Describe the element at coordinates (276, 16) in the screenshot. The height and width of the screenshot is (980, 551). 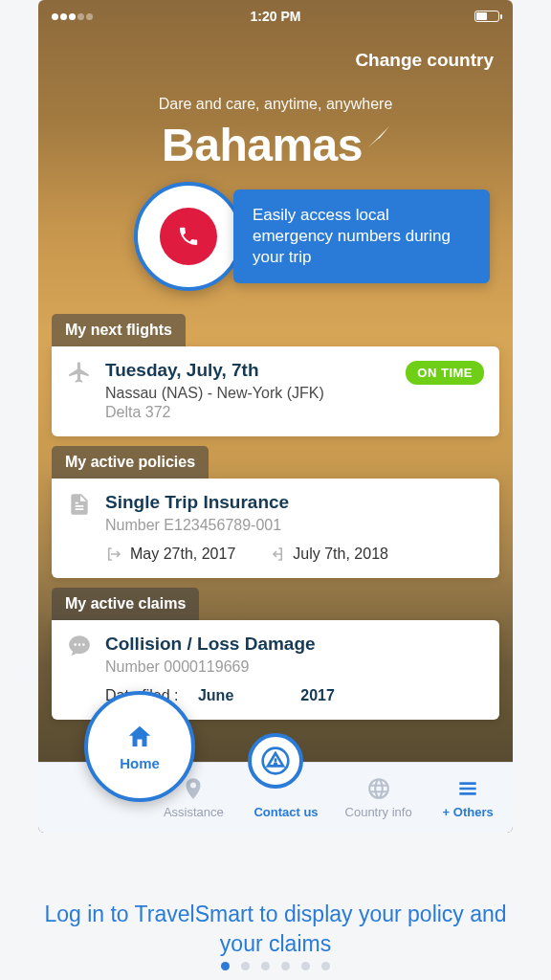
I see `status-time: 1:20 PM` at that location.